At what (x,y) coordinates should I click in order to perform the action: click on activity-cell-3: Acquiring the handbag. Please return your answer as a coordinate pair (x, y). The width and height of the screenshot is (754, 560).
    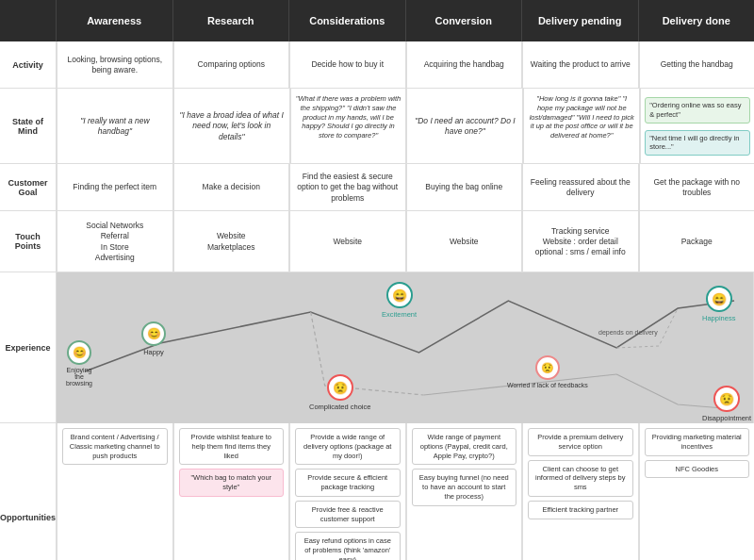
    Looking at the image, I should click on (465, 65).